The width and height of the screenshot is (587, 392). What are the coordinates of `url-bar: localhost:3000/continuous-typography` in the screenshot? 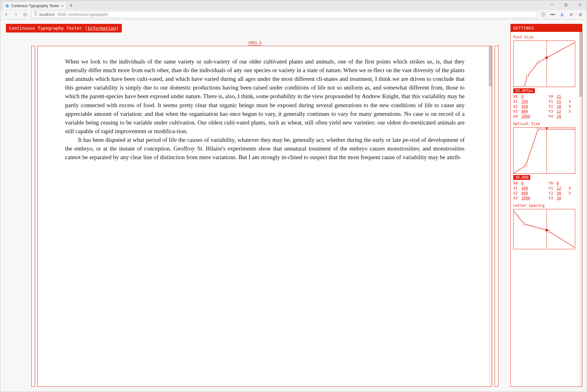 It's located at (284, 15).